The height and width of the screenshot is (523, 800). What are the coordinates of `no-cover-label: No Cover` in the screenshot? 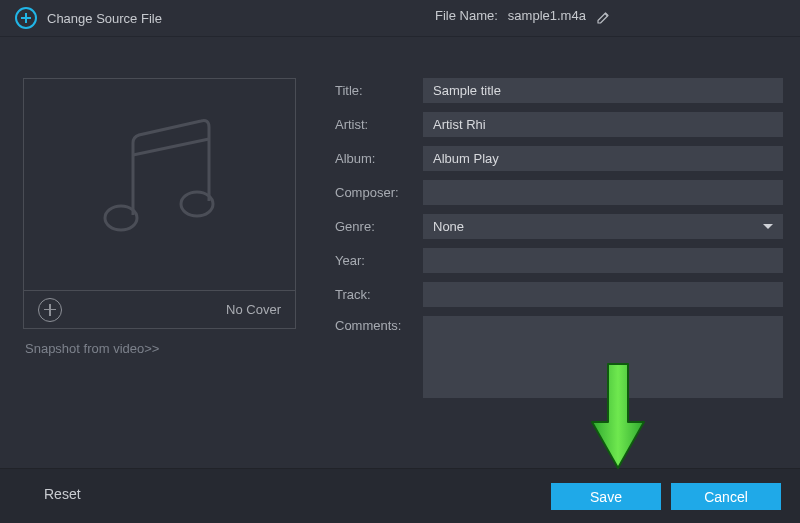 It's located at (254, 310).